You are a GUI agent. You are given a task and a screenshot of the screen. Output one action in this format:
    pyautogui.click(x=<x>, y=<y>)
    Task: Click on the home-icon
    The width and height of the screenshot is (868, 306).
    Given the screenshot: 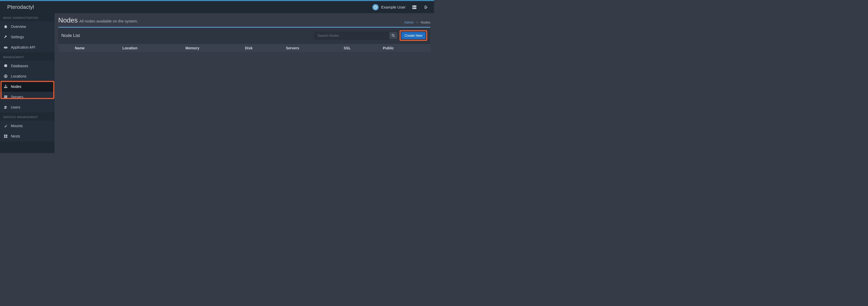 What is the action you would take?
    pyautogui.click(x=6, y=27)
    